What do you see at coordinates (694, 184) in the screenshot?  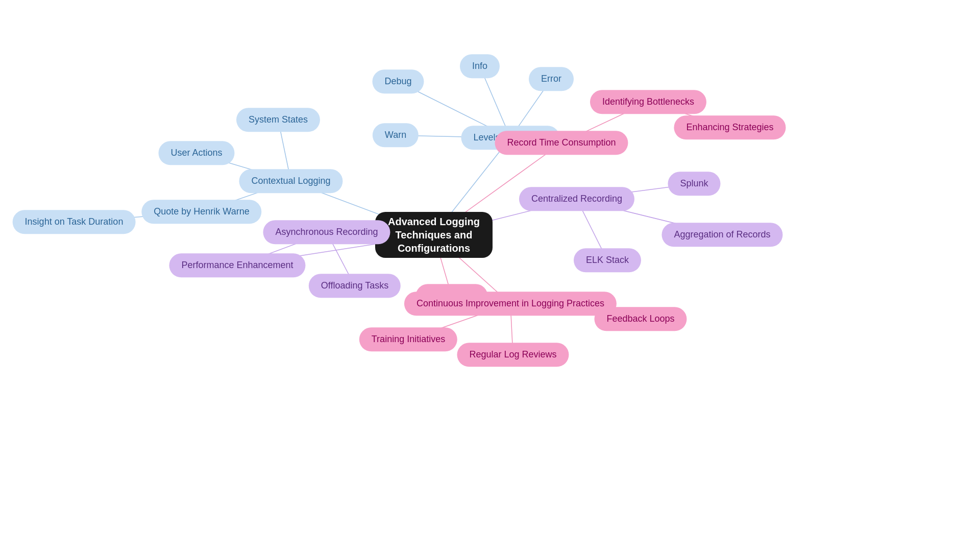 I see `node-splunk: Splunk` at bounding box center [694, 184].